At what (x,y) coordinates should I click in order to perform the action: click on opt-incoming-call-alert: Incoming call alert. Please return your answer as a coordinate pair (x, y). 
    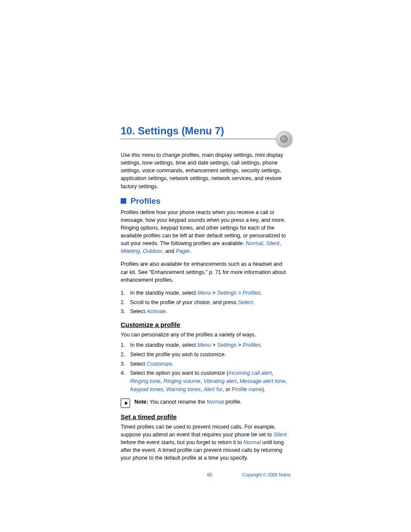
    Looking at the image, I should click on (250, 373).